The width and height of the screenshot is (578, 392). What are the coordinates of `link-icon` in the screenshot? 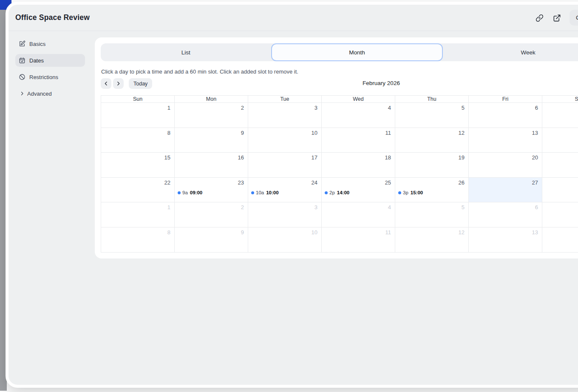 It's located at (540, 18).